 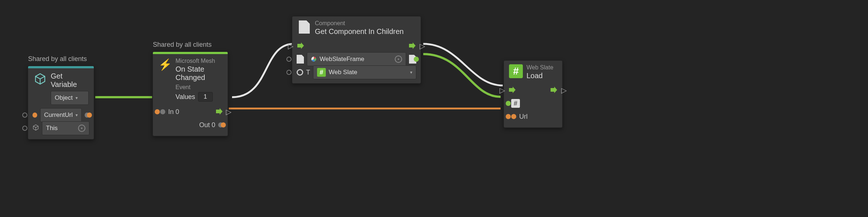 What do you see at coordinates (185, 97) in the screenshot?
I see `values-label: Values` at bounding box center [185, 97].